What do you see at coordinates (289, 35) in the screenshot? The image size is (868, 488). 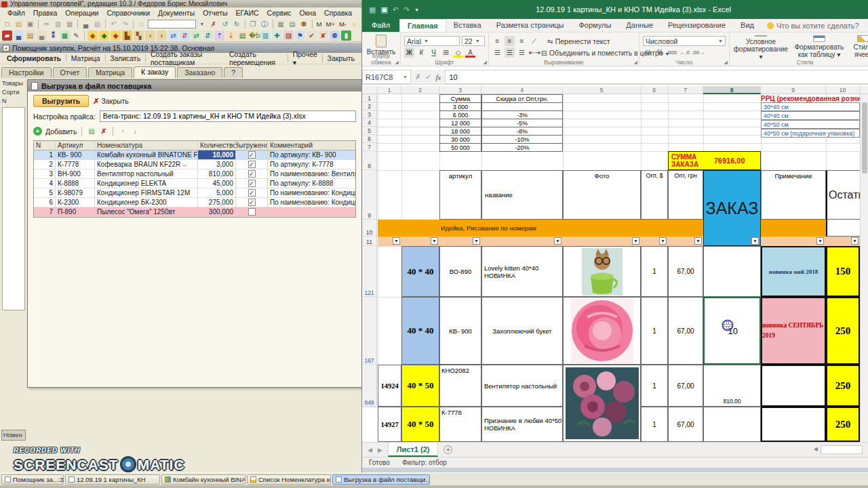 I see `toolbar-icon: ▨` at bounding box center [289, 35].